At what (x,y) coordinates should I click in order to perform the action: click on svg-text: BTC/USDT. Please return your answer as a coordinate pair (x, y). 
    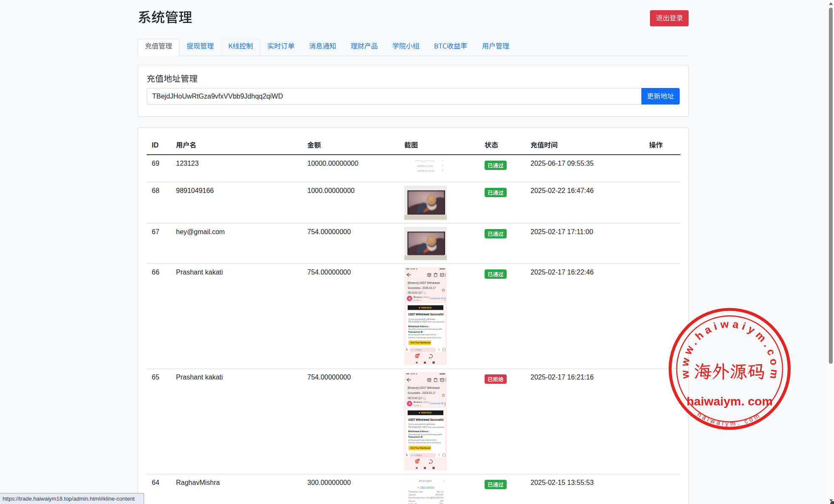
    Looking at the image, I should click on (426, 481).